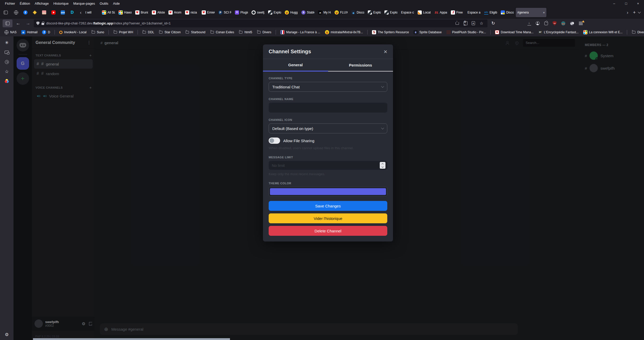  What do you see at coordinates (634, 12) in the screenshot?
I see `new-tab-button: +` at bounding box center [634, 12].